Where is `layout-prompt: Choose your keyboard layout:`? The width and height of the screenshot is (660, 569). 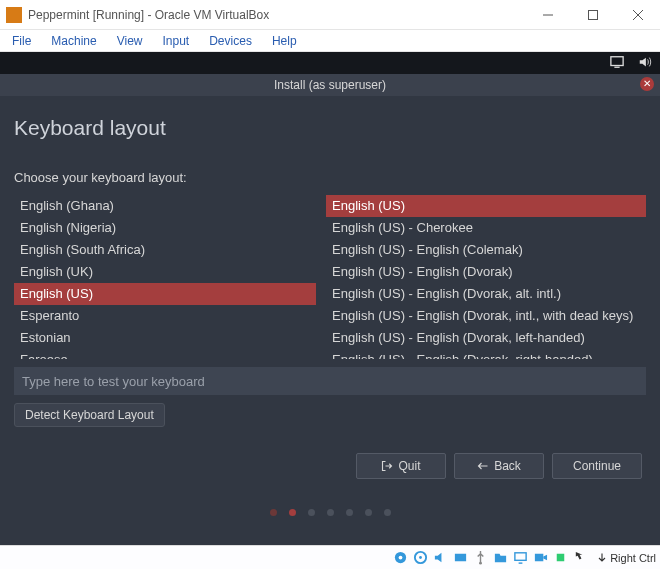
layout-prompt: Choose your keyboard layout: is located at coordinates (330, 178).